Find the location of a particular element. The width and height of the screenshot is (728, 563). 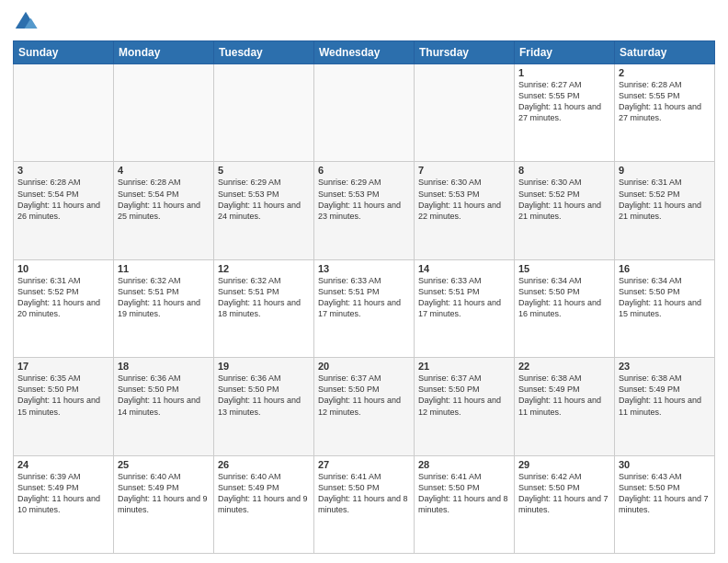

weekday-saturday: Saturday is located at coordinates (665, 53).